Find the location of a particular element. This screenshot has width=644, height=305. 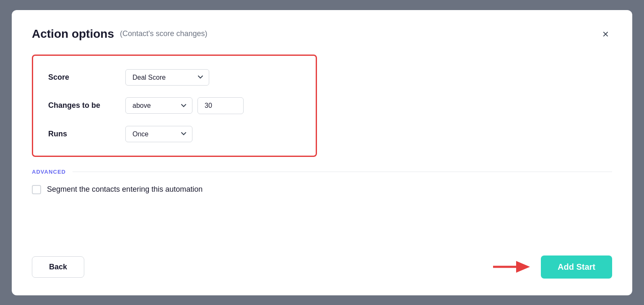

segment-checkbox is located at coordinates (36, 190).